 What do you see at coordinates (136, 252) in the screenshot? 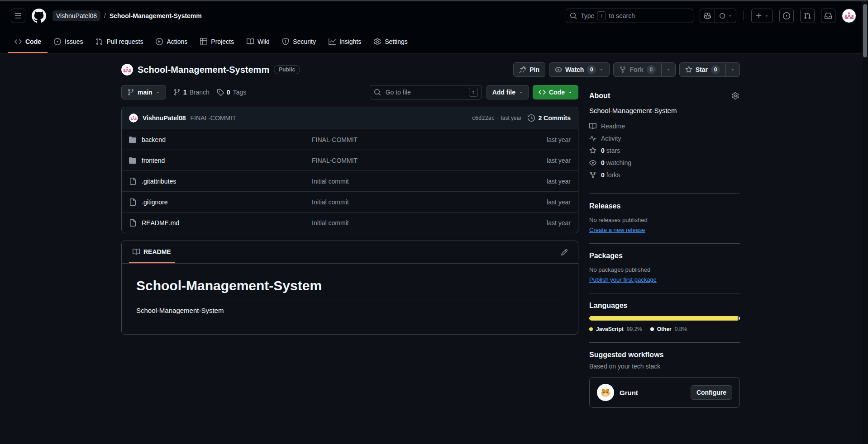
I see `book-icon` at bounding box center [136, 252].